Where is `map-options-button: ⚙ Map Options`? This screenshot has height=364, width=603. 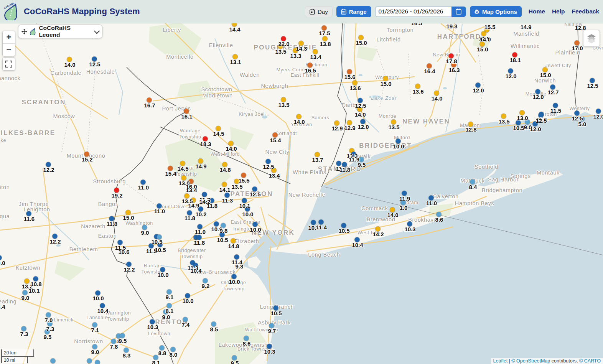
map-options-button: ⚙ Map Options is located at coordinates (496, 12).